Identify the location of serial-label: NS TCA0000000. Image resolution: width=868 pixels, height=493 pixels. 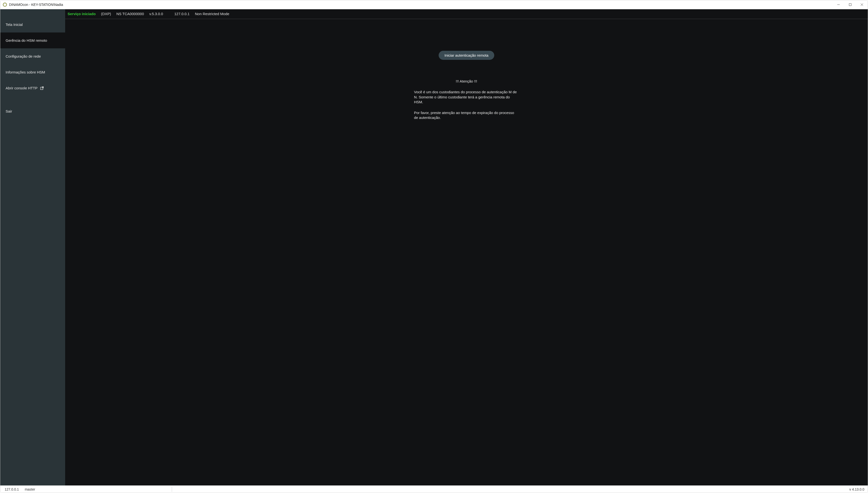
(130, 14).